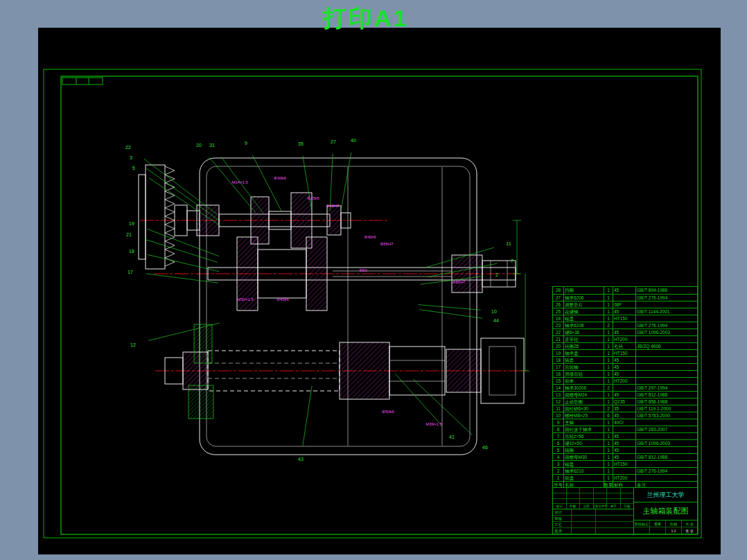 Image resolution: width=747 pixels, height=560 pixels. I want to click on signature-label: 审核, so click(563, 518).